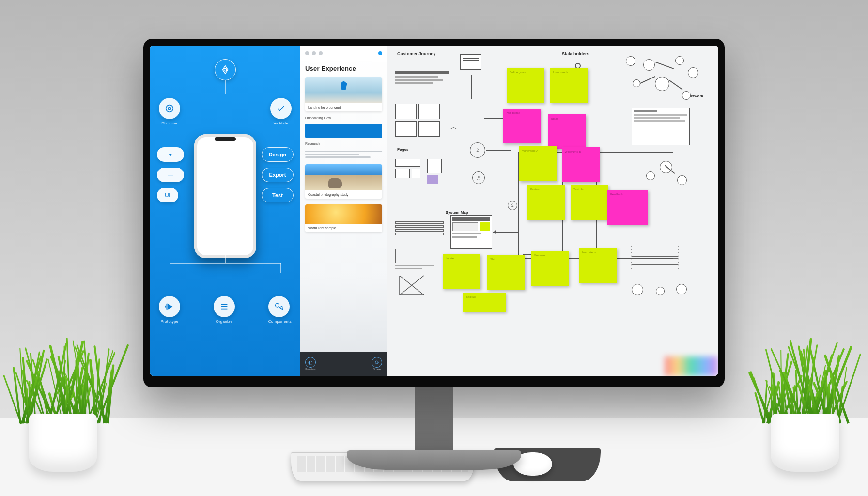 The height and width of the screenshot is (496, 868). What do you see at coordinates (344, 118) in the screenshot?
I see `section-label: Onboarding Flow` at bounding box center [344, 118].